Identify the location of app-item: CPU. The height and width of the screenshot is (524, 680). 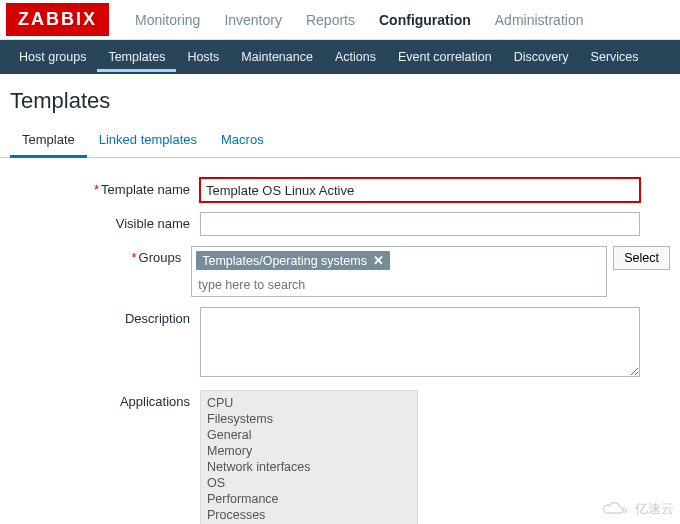
(309, 403).